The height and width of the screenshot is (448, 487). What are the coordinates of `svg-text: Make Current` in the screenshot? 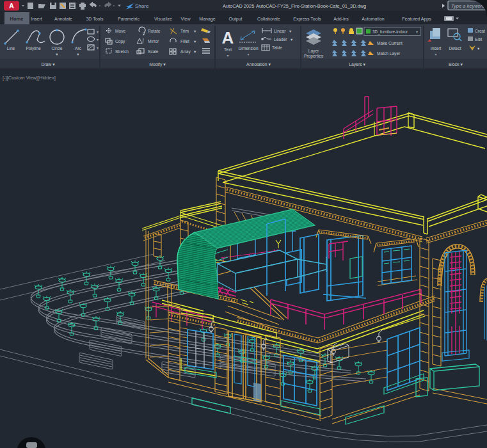 It's located at (390, 44).